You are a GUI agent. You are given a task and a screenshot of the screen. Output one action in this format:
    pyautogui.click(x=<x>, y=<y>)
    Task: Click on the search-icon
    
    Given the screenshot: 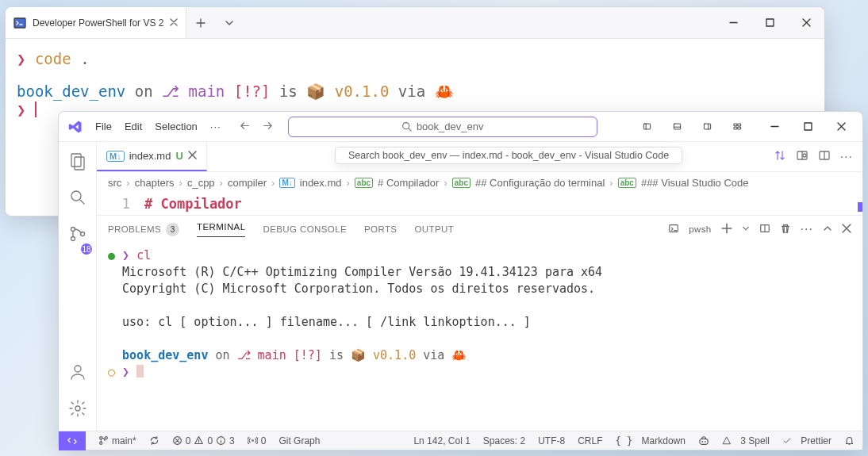 What is the action you would take?
    pyautogui.click(x=78, y=197)
    